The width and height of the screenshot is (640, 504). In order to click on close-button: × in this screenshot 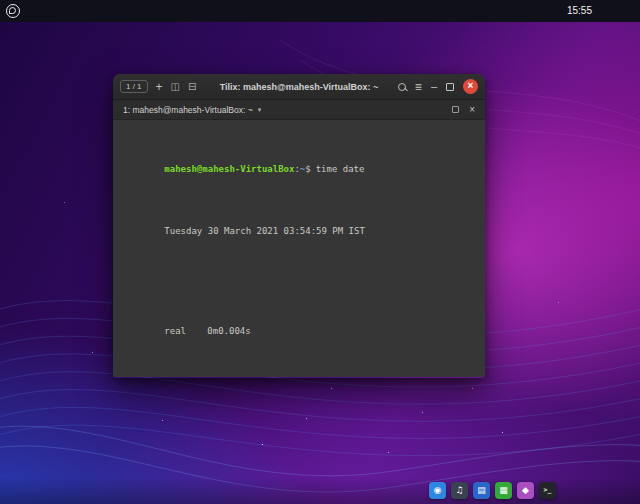, I will do `click(470, 86)`.